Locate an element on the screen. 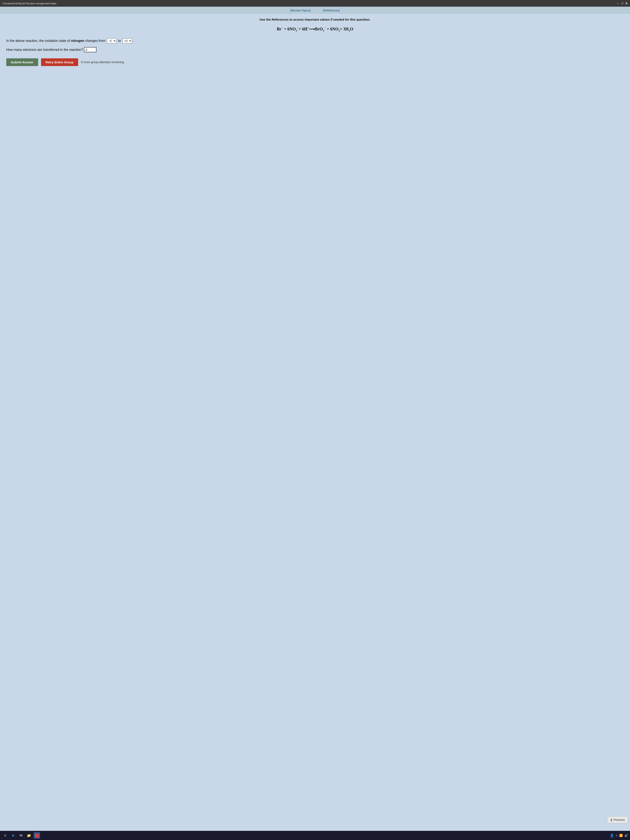  previous-button: ❮ Previous is located at coordinates (617, 819).